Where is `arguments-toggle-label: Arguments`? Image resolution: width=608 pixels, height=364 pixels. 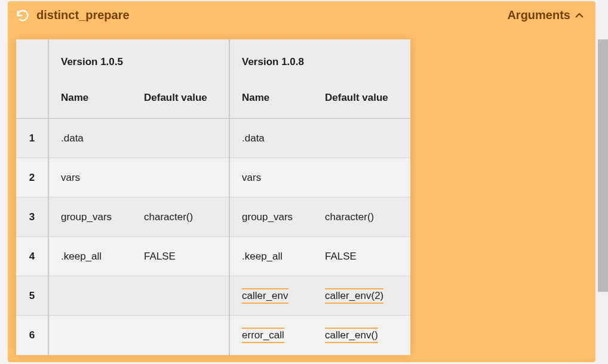 arguments-toggle-label: Arguments is located at coordinates (539, 16).